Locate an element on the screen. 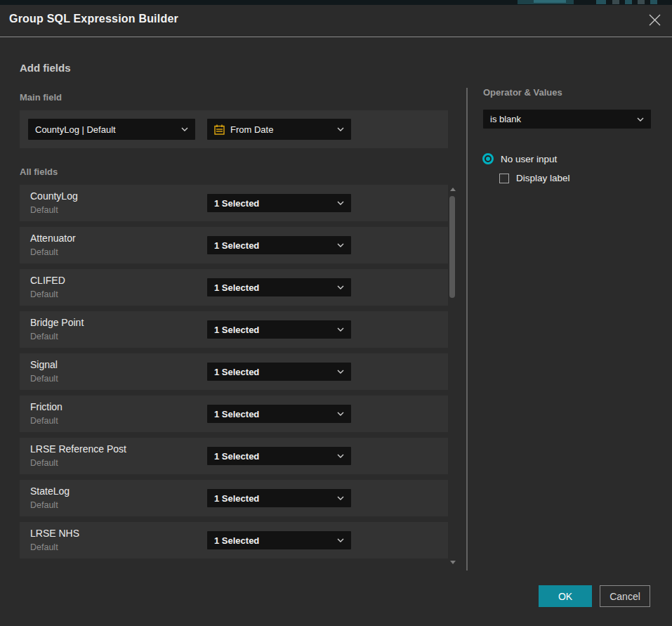 The width and height of the screenshot is (672, 626). field-row: LRSE NHS Default 1 Selected is located at coordinates (234, 540).